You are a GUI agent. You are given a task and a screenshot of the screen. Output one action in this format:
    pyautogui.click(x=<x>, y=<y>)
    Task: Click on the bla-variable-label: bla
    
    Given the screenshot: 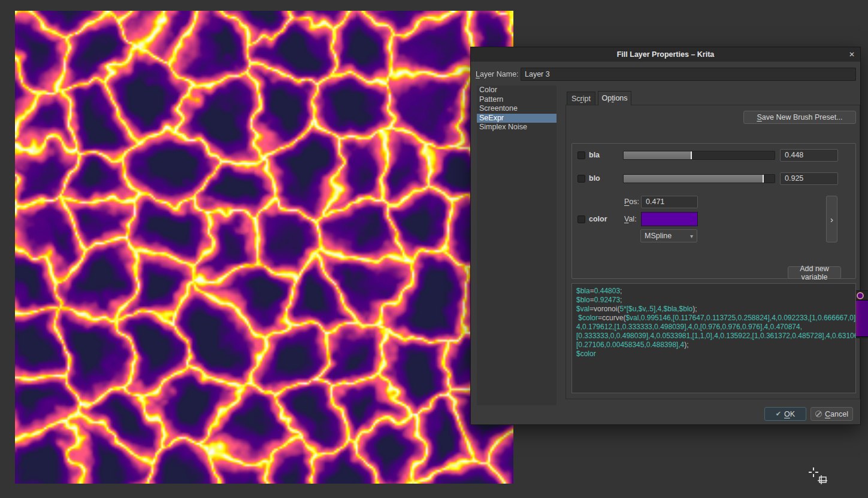 What is the action you would take?
    pyautogui.click(x=594, y=155)
    